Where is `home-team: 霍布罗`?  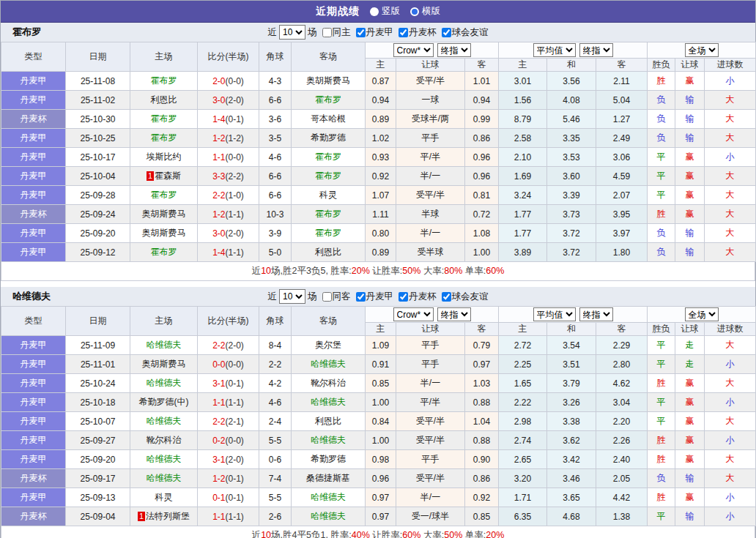
home-team: 霍布罗 is located at coordinates (164, 81).